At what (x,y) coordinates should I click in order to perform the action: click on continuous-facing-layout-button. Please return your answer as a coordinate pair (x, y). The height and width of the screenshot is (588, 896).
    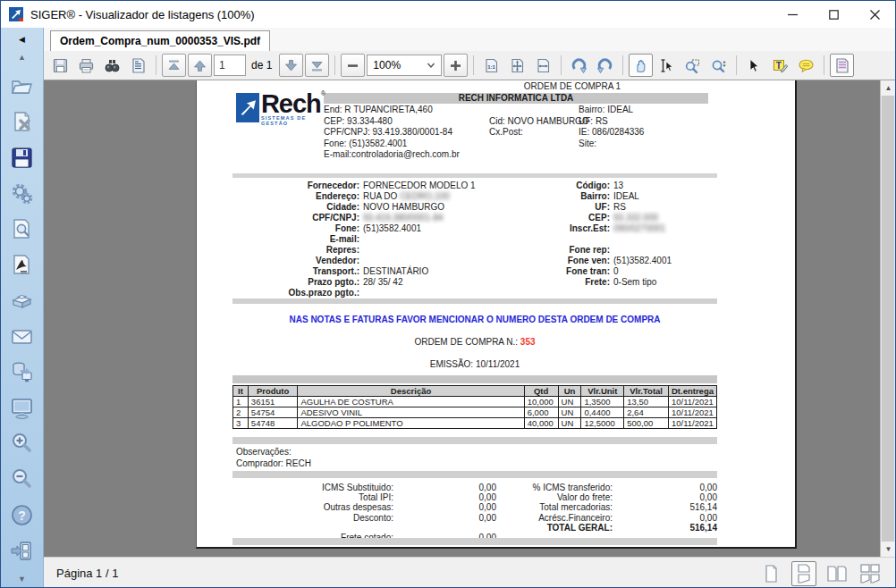
    Looking at the image, I should click on (870, 574).